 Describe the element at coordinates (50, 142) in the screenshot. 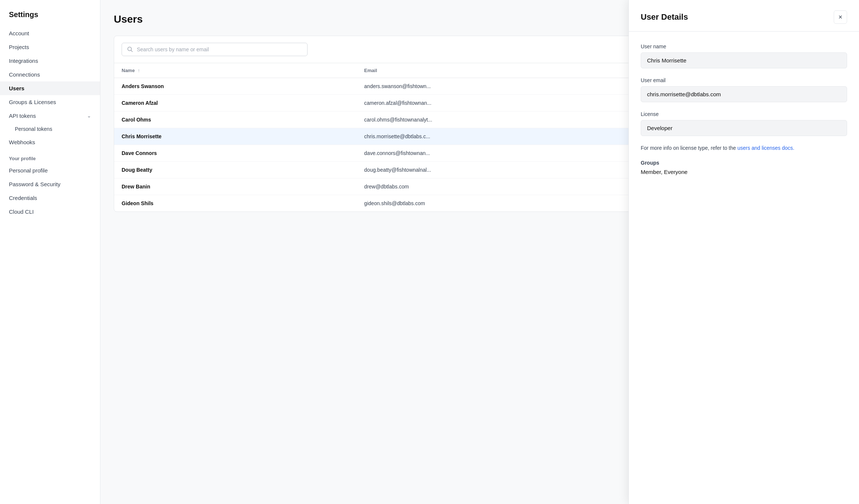

I see `sidebar-item-webhooks: Webhooks` at that location.